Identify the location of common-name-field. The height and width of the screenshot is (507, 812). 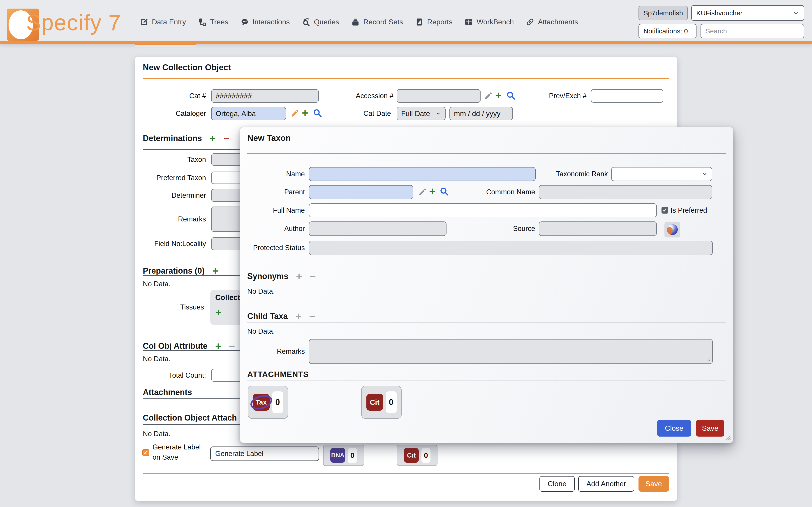
(625, 192).